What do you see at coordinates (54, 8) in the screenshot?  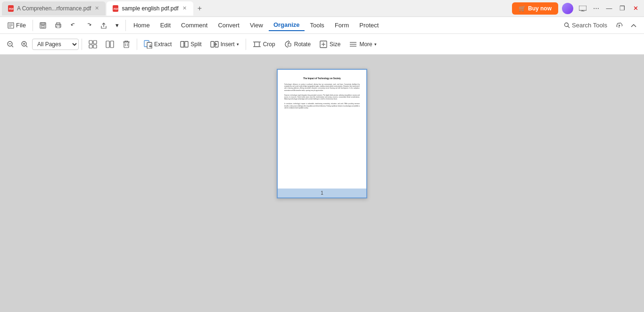 I see `tab1-label: A Comprehen...rformance.pdf` at bounding box center [54, 8].